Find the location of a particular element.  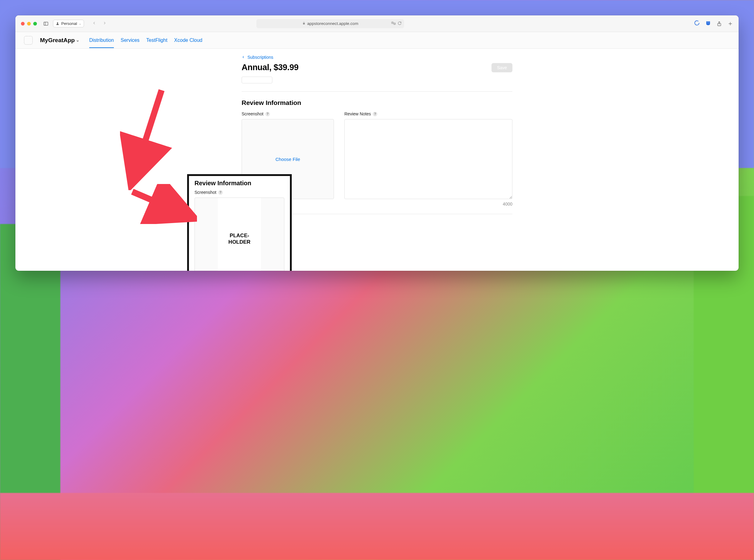

refresh-icon is located at coordinates (400, 24).